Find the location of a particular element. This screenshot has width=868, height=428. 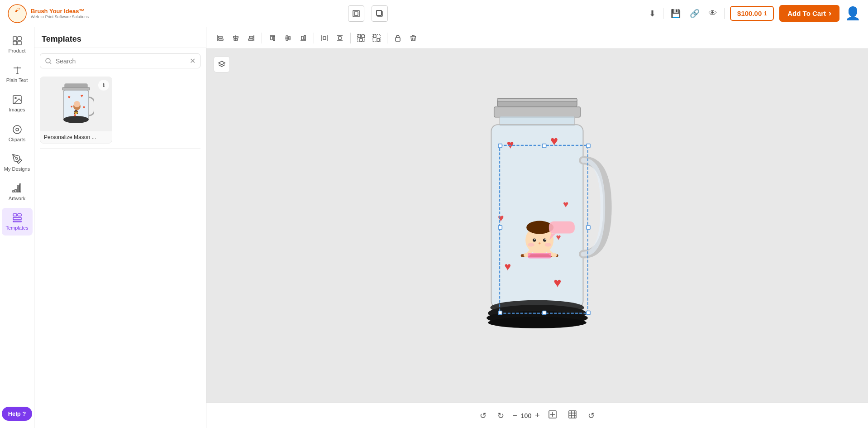

template-info-btn: ℹ is located at coordinates (104, 85).